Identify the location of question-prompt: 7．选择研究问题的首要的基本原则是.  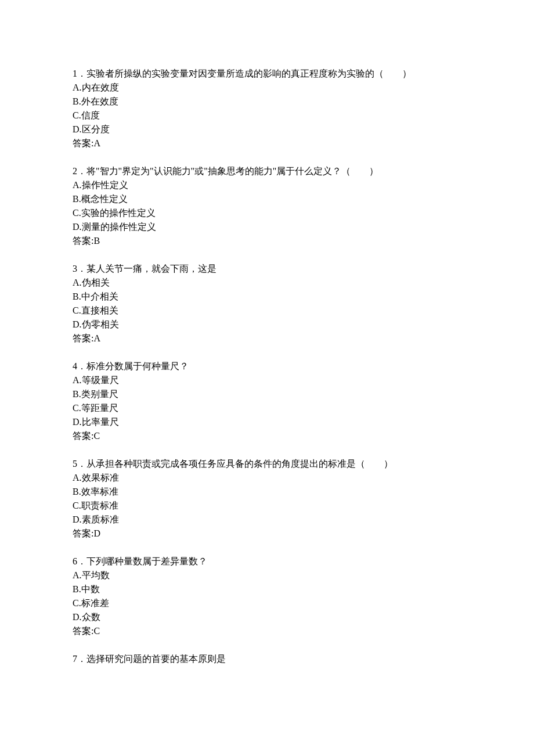
(267, 659).